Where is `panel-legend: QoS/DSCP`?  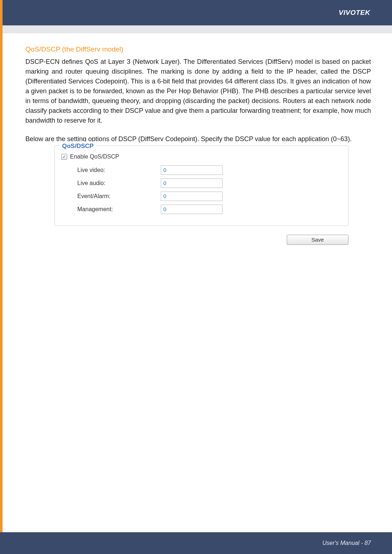
panel-legend: QoS/DSCP is located at coordinates (78, 146).